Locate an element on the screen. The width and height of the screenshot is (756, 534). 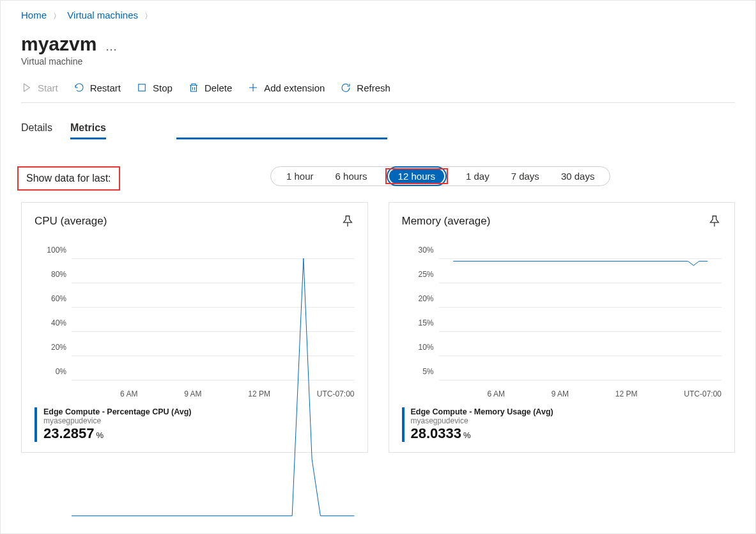
y-tick: 10% is located at coordinates (421, 347).